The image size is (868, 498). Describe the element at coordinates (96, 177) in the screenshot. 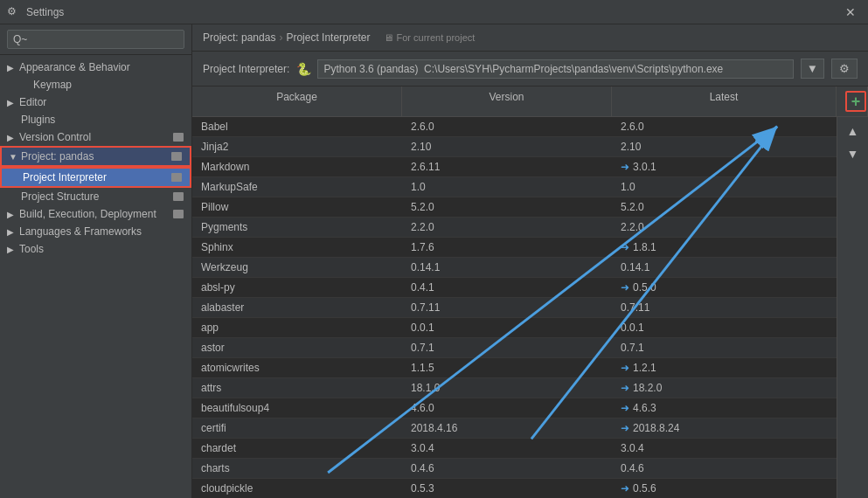

I see `sidebar-item-project-interpreter: Project Interpreter` at that location.